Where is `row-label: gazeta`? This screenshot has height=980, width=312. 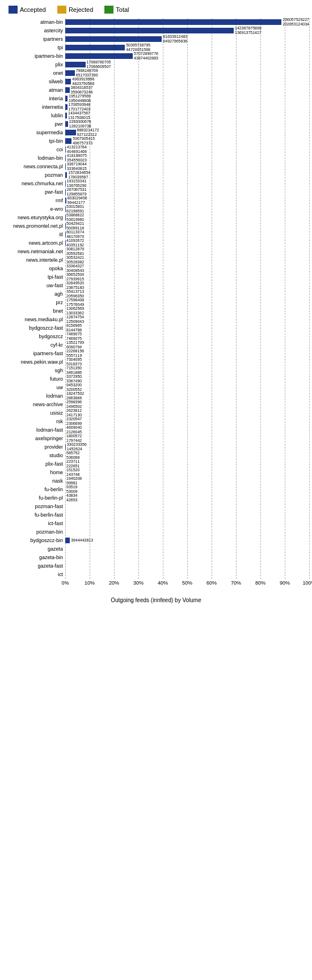
row-label: gazeta is located at coordinates (34, 549).